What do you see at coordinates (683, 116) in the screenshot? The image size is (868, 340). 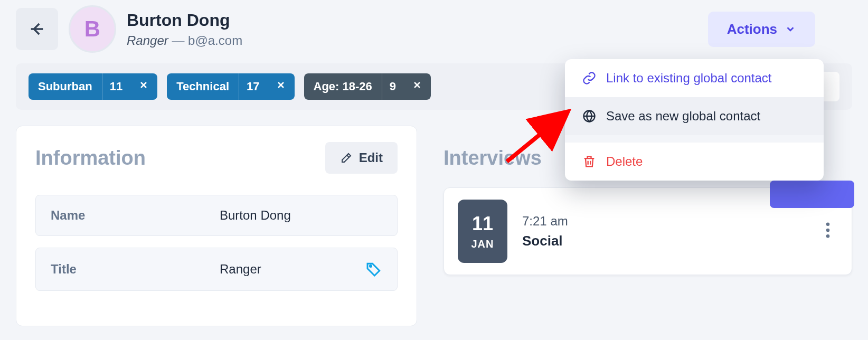 I see `menu-label: Save as new global contact` at bounding box center [683, 116].